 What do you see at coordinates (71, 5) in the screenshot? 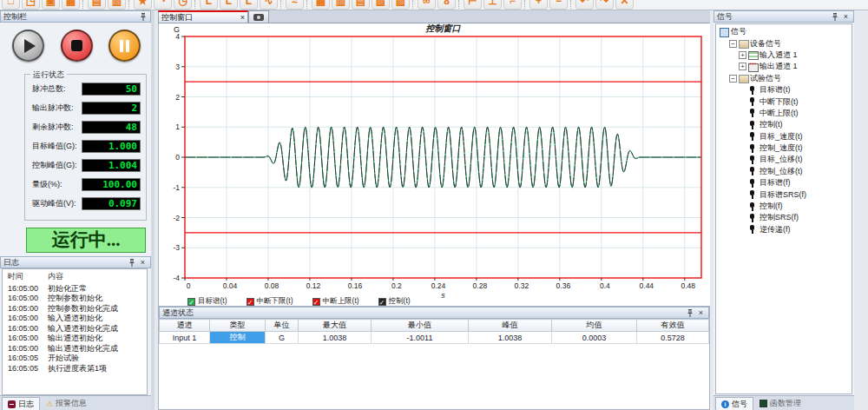
I see `save-all-icon: ▦` at bounding box center [71, 5].